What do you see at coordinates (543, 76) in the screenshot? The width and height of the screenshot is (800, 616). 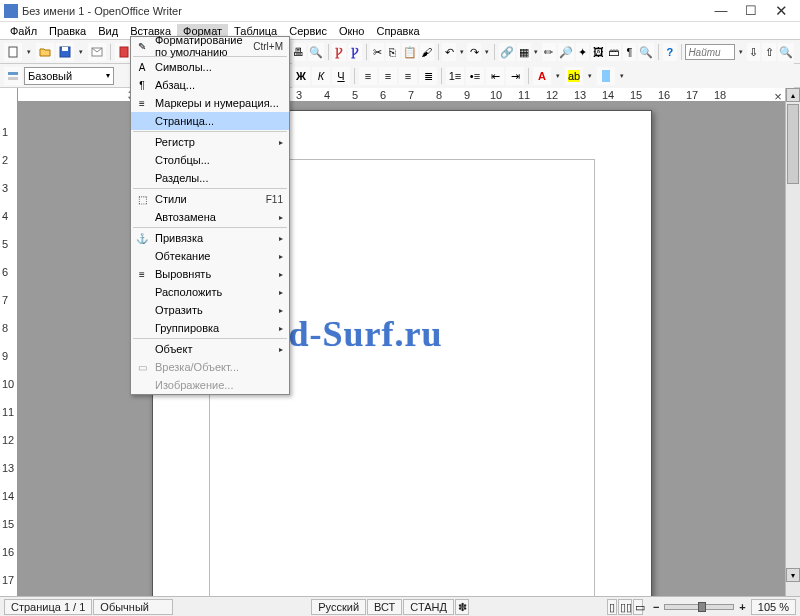 I see `toolbar-formatting-right: Ж К Ч ≡ ≡ ≡ ≣ 1≡ •≡ ⇤ ⇥ A▾ ab▾ ▾` at bounding box center [543, 76].